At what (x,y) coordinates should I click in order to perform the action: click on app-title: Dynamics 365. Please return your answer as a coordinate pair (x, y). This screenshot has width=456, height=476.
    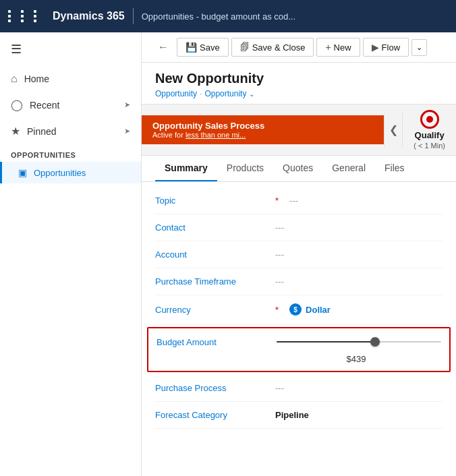
    Looking at the image, I should click on (89, 16).